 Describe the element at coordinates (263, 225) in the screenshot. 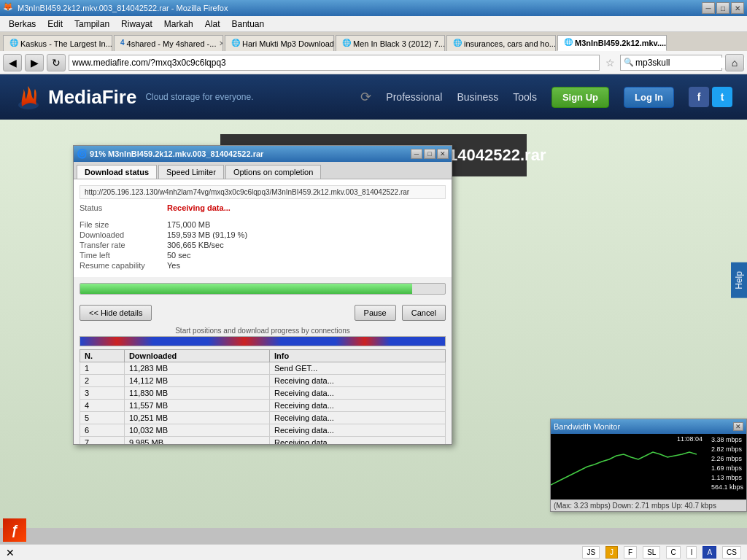

I see `filesize-row: File size 175,000 MB` at that location.